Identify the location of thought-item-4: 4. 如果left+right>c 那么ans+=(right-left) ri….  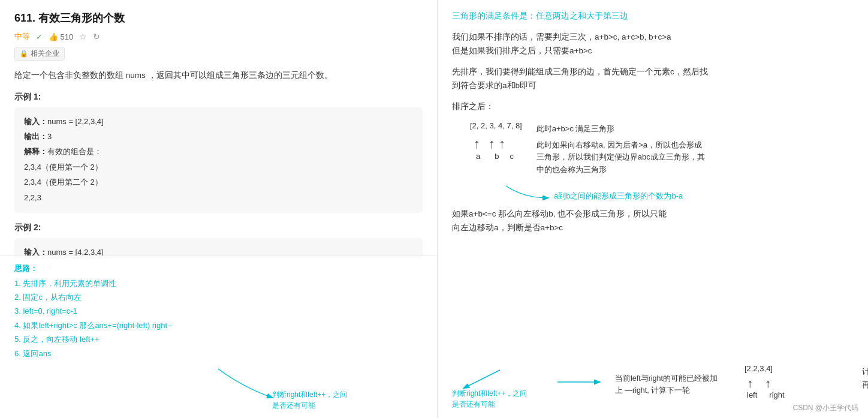
(218, 325).